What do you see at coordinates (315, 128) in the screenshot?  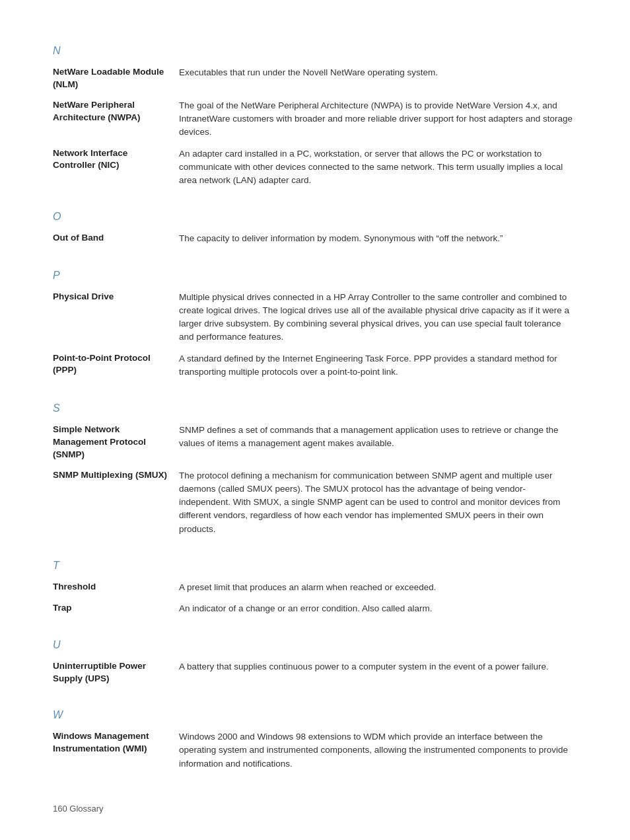 I see `glossary-table-n: NetWare Loadable Module (NLM)Executables…` at bounding box center [315, 128].